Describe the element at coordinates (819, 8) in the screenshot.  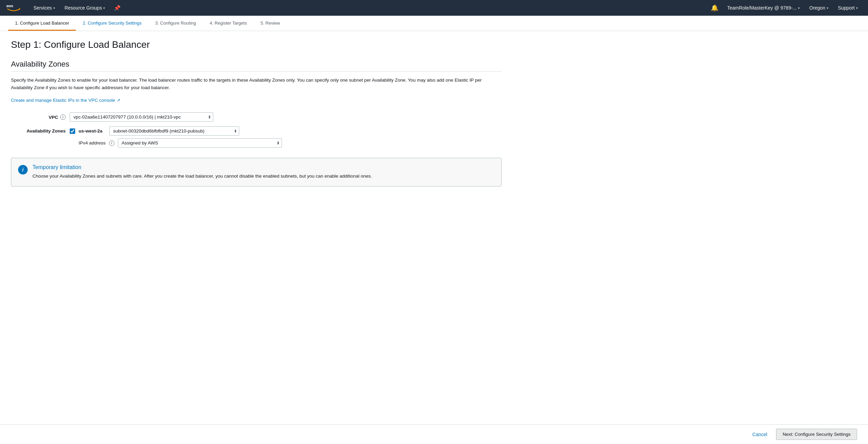
I see `region-nav: Oregon ▾` at that location.